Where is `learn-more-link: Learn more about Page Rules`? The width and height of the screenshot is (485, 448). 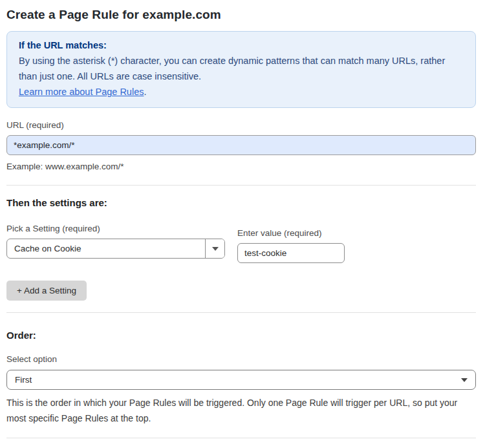
learn-more-link: Learn more about Page Rules is located at coordinates (81, 92).